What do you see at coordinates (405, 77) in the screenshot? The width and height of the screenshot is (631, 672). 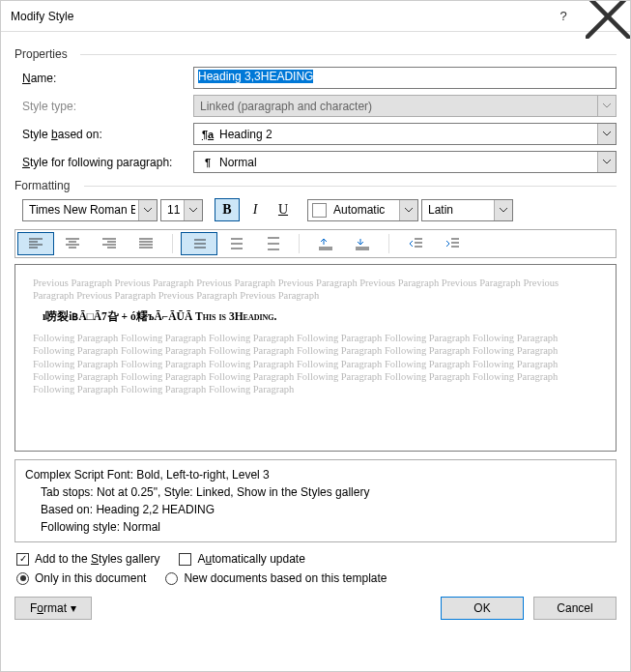 I see `name-input: Heading 3,3HEADING` at bounding box center [405, 77].